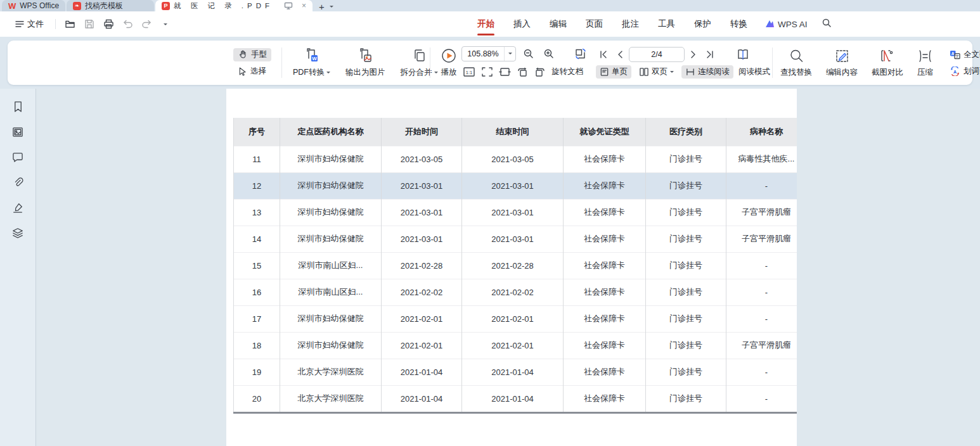 The image size is (980, 446). I want to click on table-row: 18深圳市妇幼保健院2021-02-012021-02-01社会保障卡门诊挂号子…, so click(516, 345).